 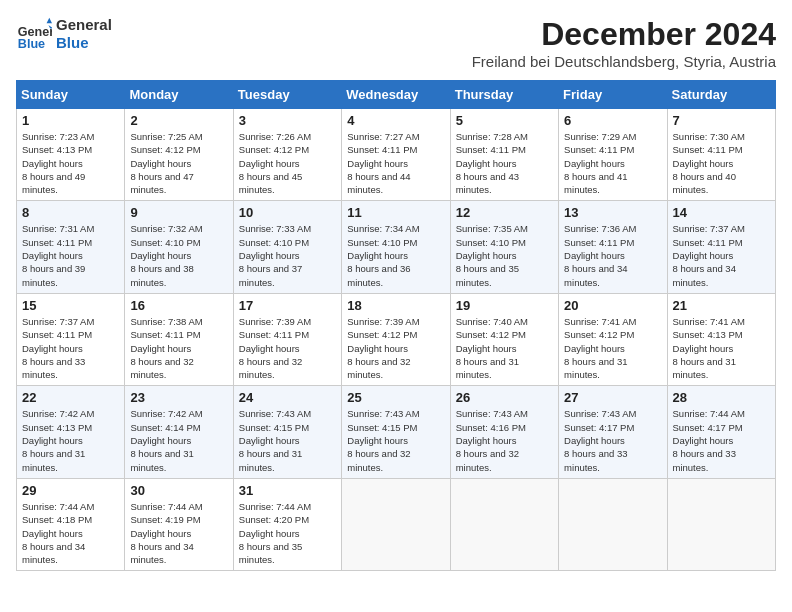 I want to click on day-cell: 19 Sunrise: 7:40 AM Sunset: 4:12 PM Dayl…, so click(x=504, y=339).